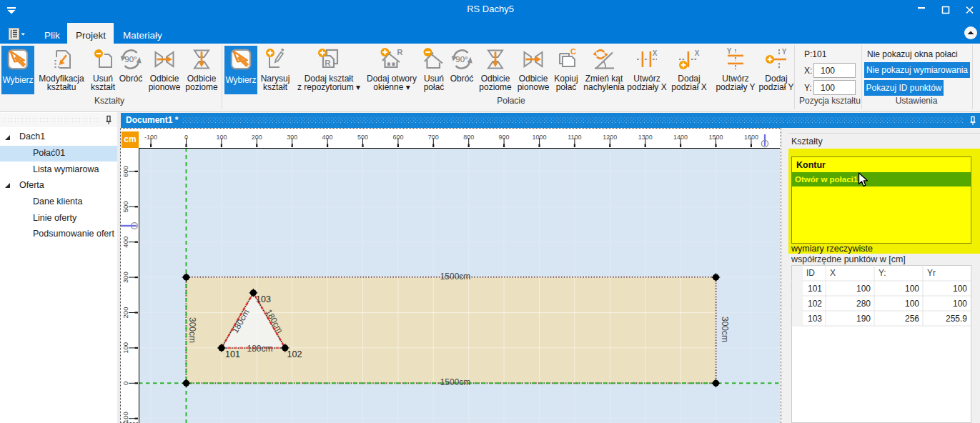  I want to click on svg-text: 190, so click(863, 319).